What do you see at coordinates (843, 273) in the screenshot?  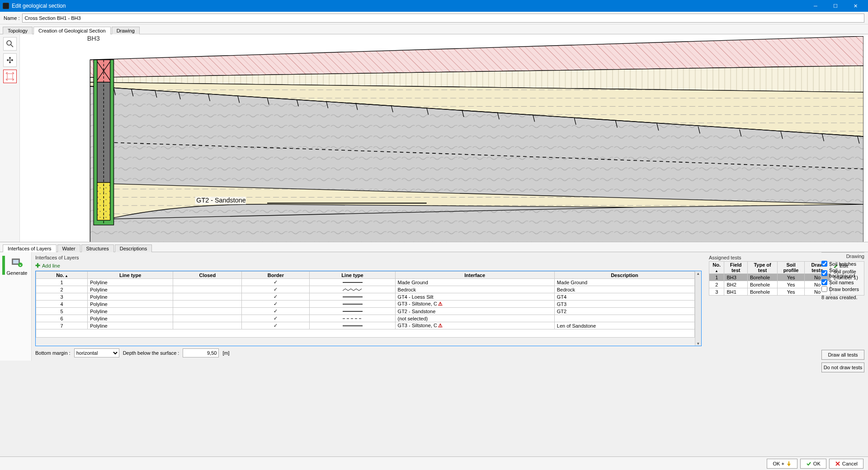 I see `drawing-option: Soil background` at bounding box center [843, 273].